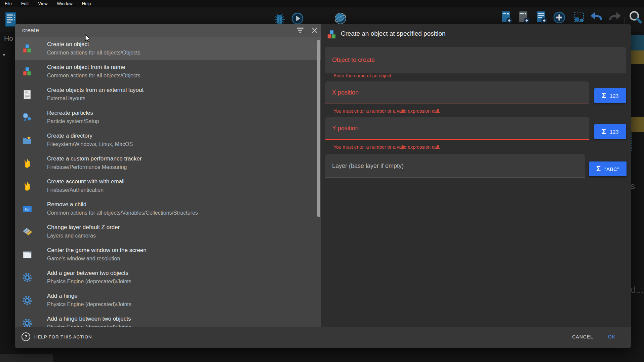  Describe the element at coordinates (393, 34) in the screenshot. I see `dialog-title: Create an object at specified position` at that location.